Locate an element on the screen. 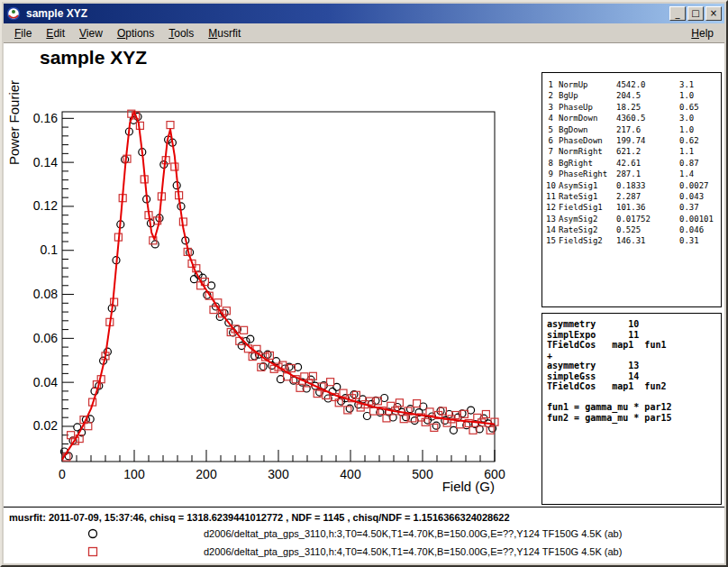 The width and height of the screenshot is (728, 567). legend-label: d2006/deltat_pta_gps_3110,h:4,T0=4.50K,T… is located at coordinates (413, 552).